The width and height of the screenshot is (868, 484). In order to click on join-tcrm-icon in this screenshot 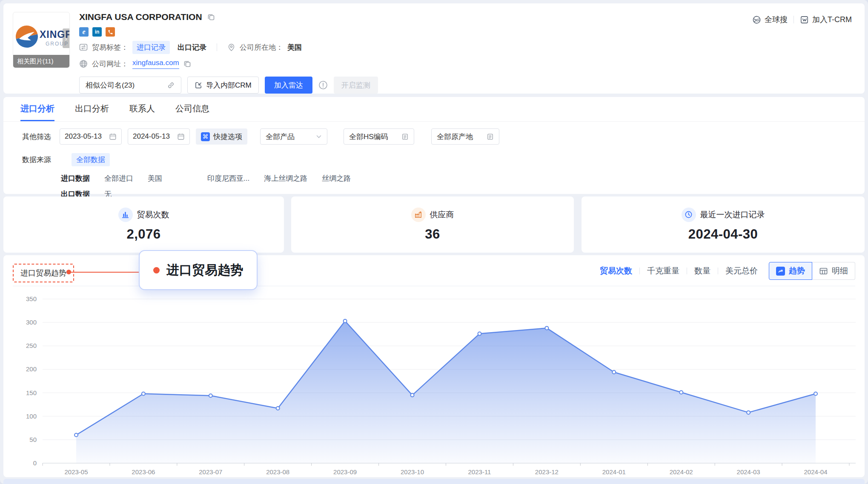, I will do `click(805, 20)`.